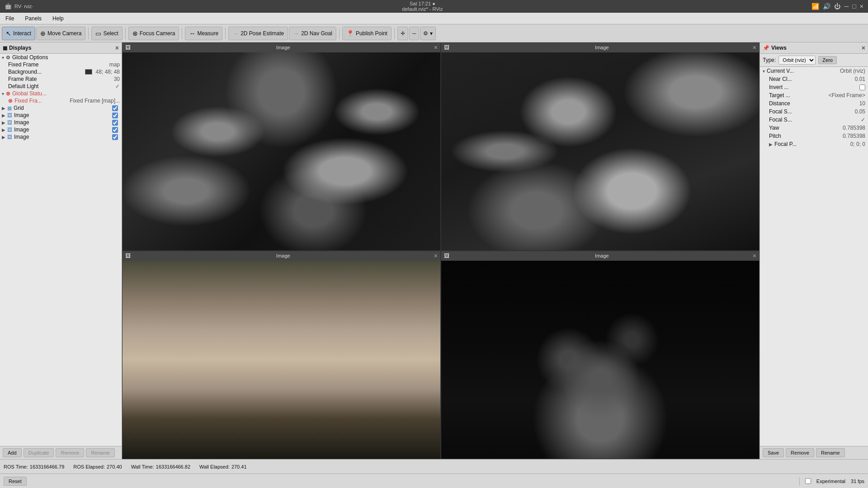 This screenshot has height=488, width=868. Describe the element at coordinates (755, 47) in the screenshot. I see `image-panel-close-tr: ×` at that location.